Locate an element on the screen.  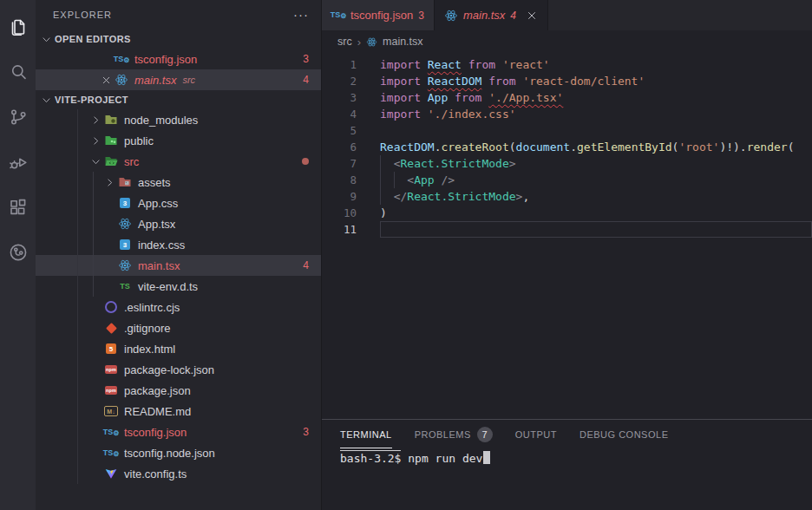
code-line-4: 4import './index.css' is located at coordinates (567, 114).